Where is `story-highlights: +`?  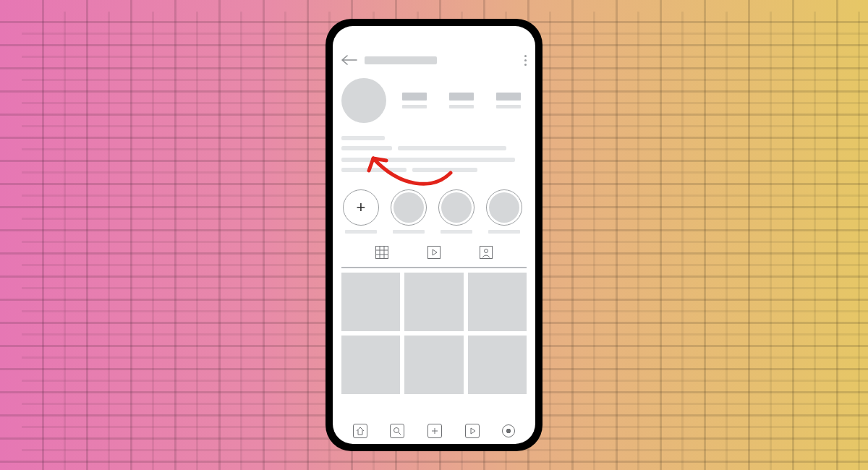 story-highlights: + is located at coordinates (434, 211).